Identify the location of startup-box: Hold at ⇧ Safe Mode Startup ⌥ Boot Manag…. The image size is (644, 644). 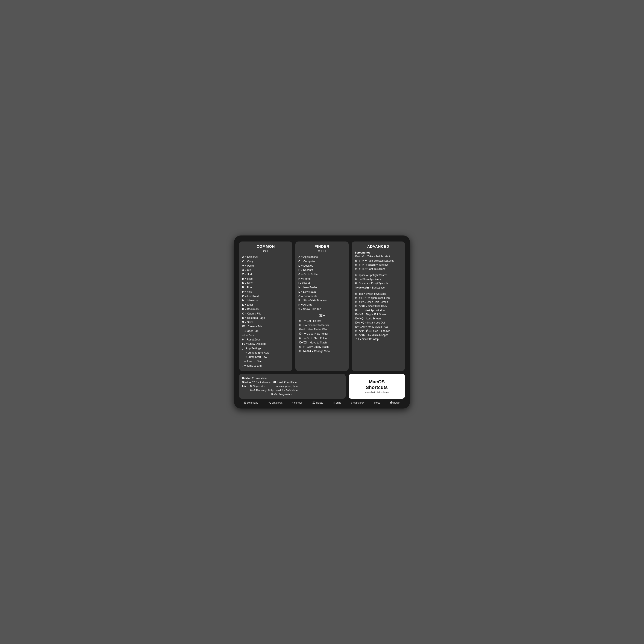
(292, 386).